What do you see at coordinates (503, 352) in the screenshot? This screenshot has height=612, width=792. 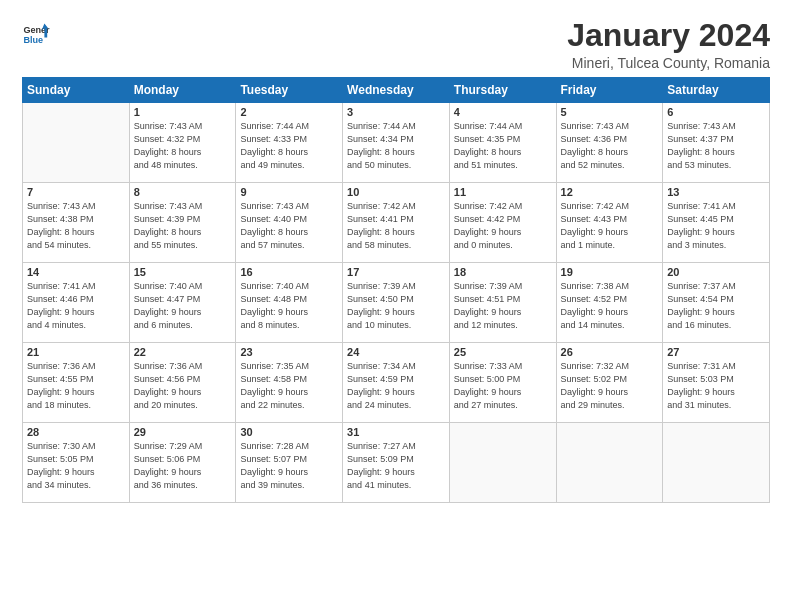 I see `day-number: 25` at bounding box center [503, 352].